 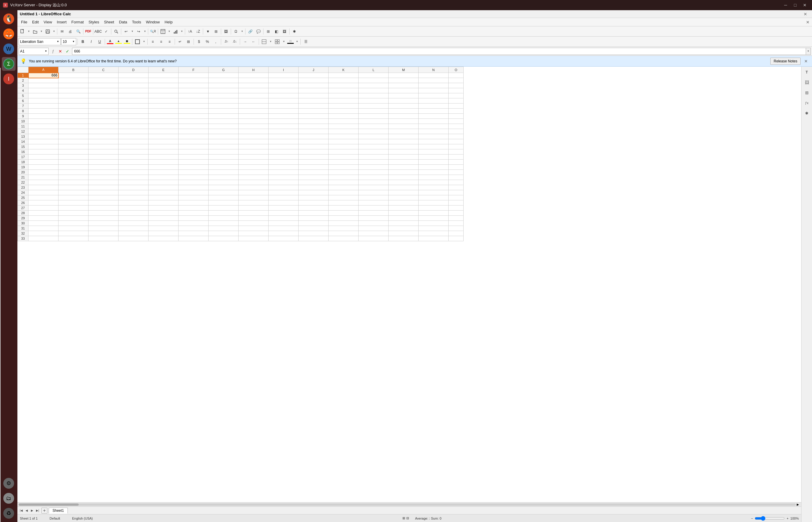 What do you see at coordinates (314, 106) in the screenshot?
I see `cell-J7` at bounding box center [314, 106].